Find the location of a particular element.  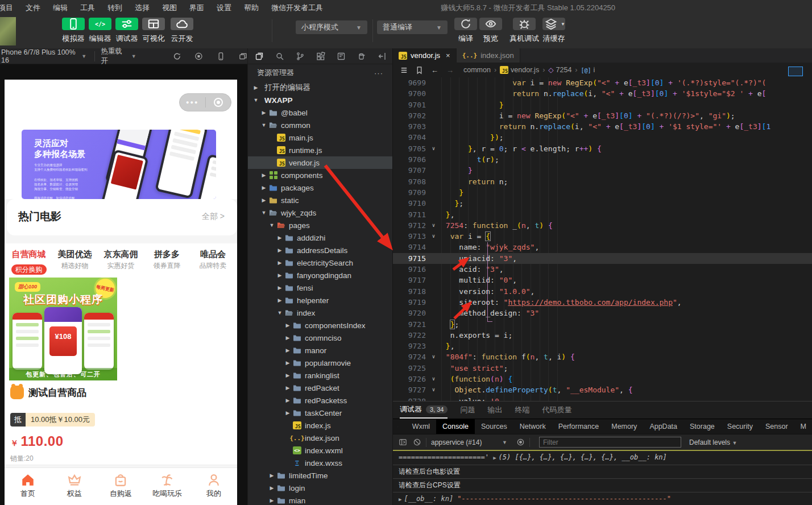

menu-item-转到: 转到 is located at coordinates (115, 8).